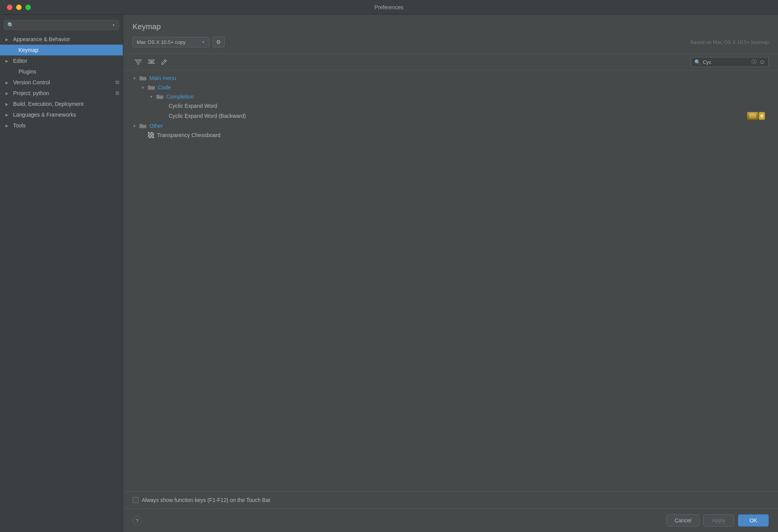 The height and width of the screenshot is (532, 778). What do you see at coordinates (164, 62) in the screenshot?
I see `edit-icon` at bounding box center [164, 62].